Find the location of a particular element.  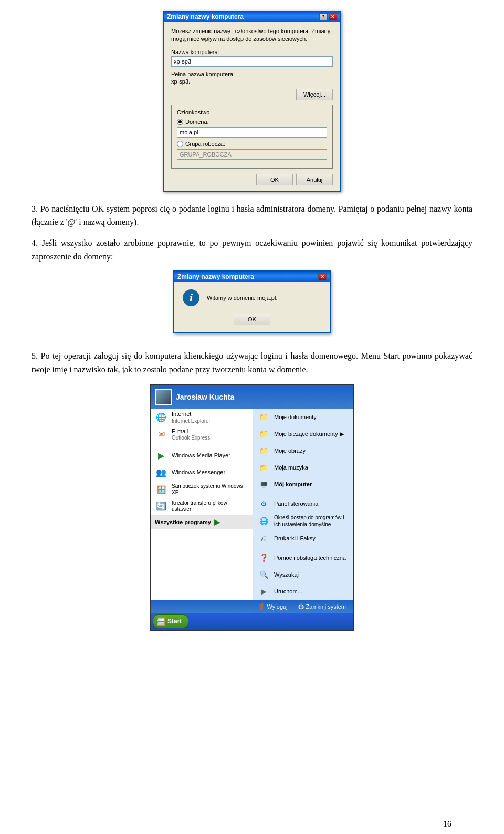

menu-item-help: ❓ Pomoc i obsługa techniczna is located at coordinates (303, 558).